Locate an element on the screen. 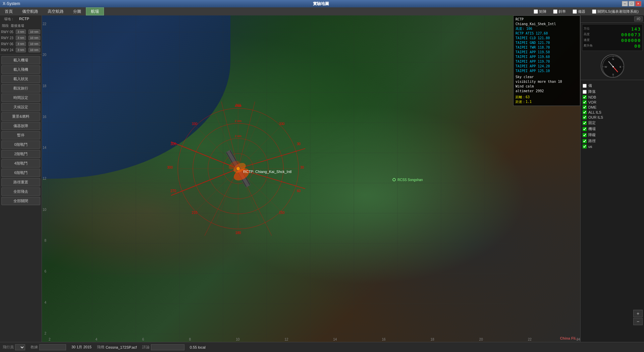  cb-fixed-checkbox is located at coordinates (585, 123).